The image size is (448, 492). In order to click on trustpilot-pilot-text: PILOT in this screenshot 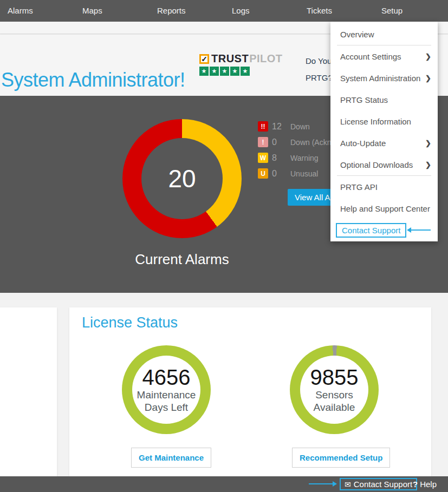, I will do `click(265, 58)`.